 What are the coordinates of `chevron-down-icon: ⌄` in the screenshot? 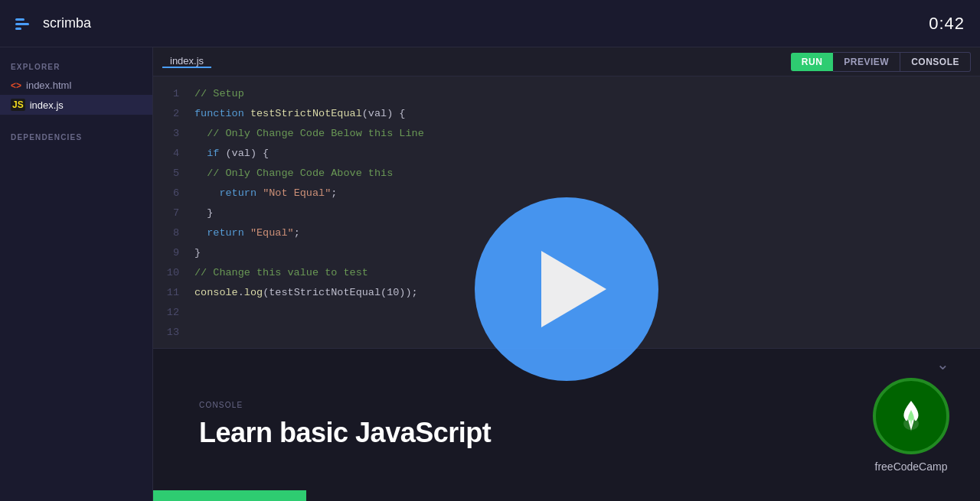 It's located at (943, 364).